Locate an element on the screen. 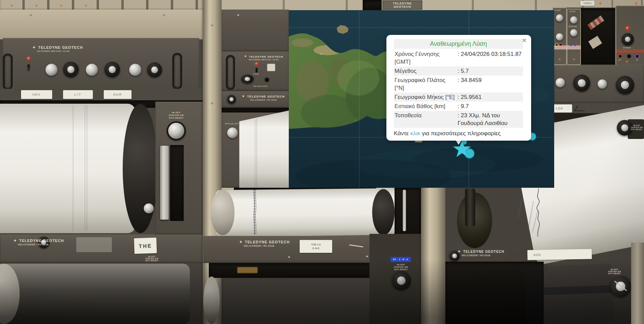  row-value: : 5.7 is located at coordinates (489, 71).